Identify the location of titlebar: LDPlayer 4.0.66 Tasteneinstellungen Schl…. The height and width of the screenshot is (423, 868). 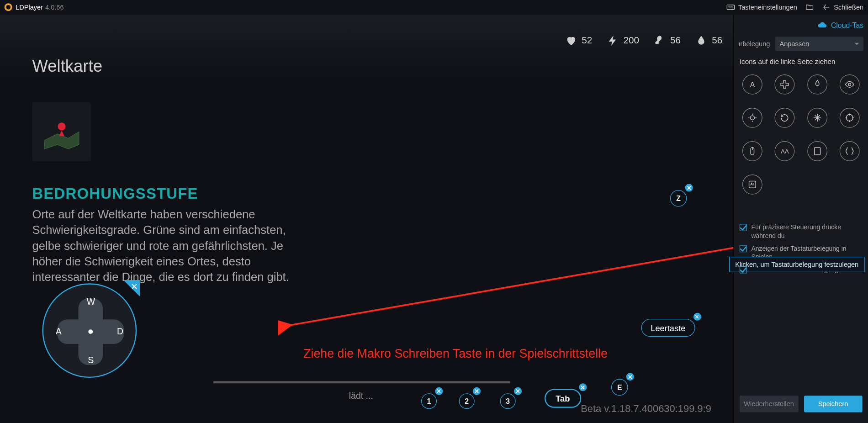
(434, 7).